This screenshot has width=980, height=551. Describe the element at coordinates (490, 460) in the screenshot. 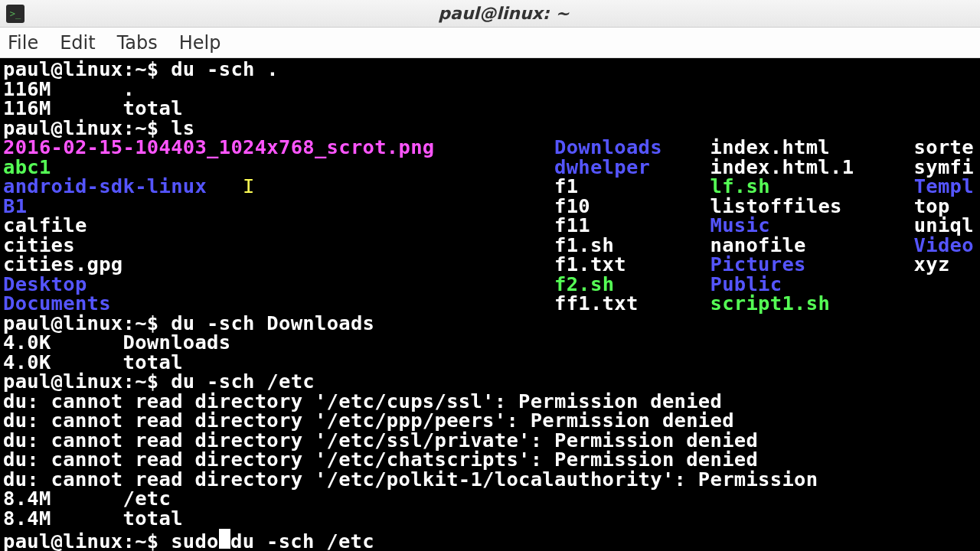

I see `du-error-line: du: cannot read directory '/etc/chatscri…` at that location.